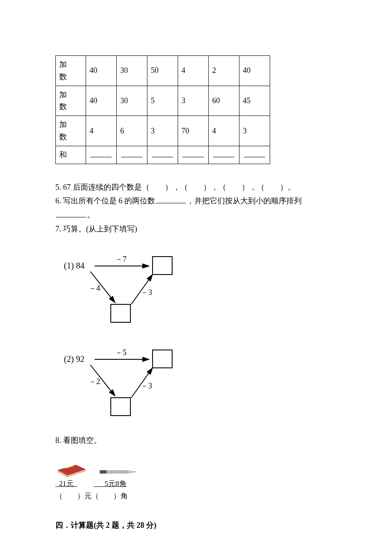  I want to click on diagram-1: (1) 84 －7 －4 －3, so click(196, 288).